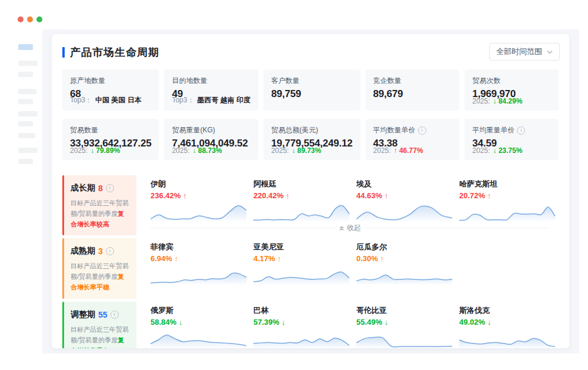  What do you see at coordinates (211, 81) in the screenshot?
I see `stat-card-label: 目的地数量` at bounding box center [211, 81].